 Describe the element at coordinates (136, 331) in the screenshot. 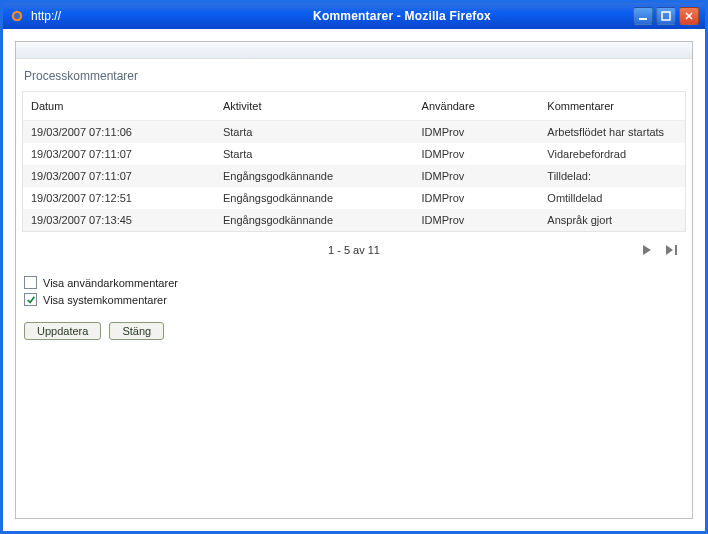

I see `close-dialog-button: Stäng` at that location.